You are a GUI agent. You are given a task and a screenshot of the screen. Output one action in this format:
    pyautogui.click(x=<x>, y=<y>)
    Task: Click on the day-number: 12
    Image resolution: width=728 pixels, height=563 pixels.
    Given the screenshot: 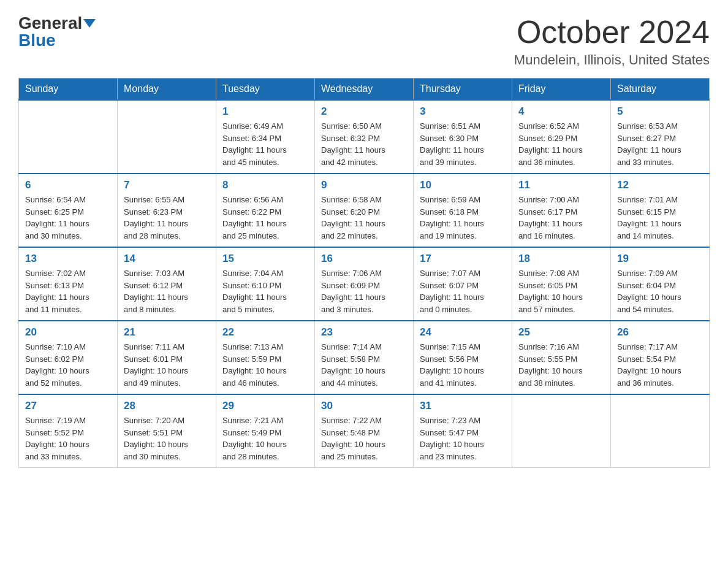 What is the action you would take?
    pyautogui.click(x=660, y=185)
    